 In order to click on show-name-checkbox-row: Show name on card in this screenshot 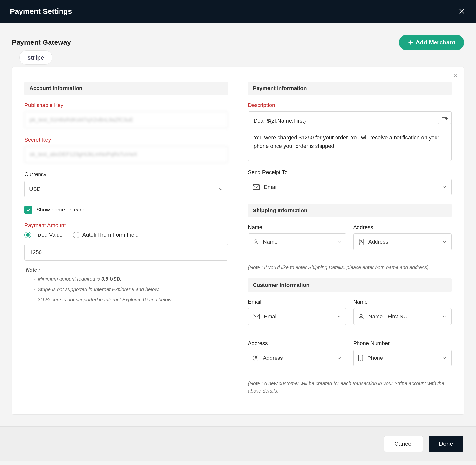, I will do `click(126, 210)`.